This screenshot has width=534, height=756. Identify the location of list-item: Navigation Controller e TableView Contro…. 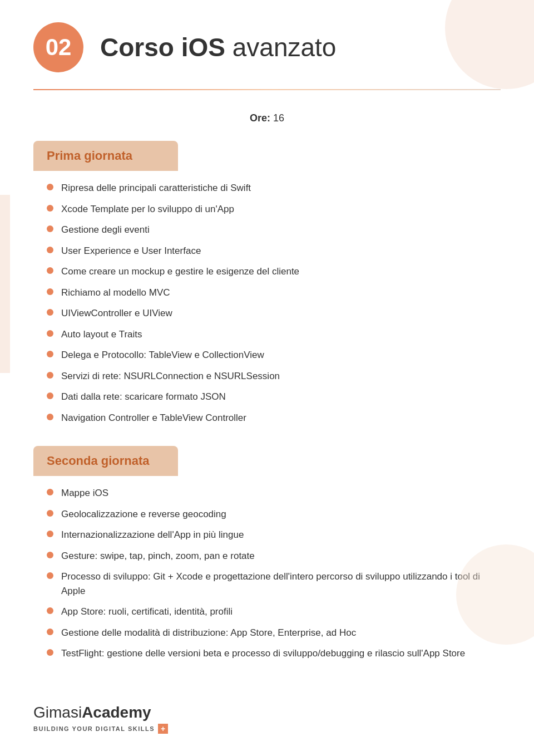
(267, 418).